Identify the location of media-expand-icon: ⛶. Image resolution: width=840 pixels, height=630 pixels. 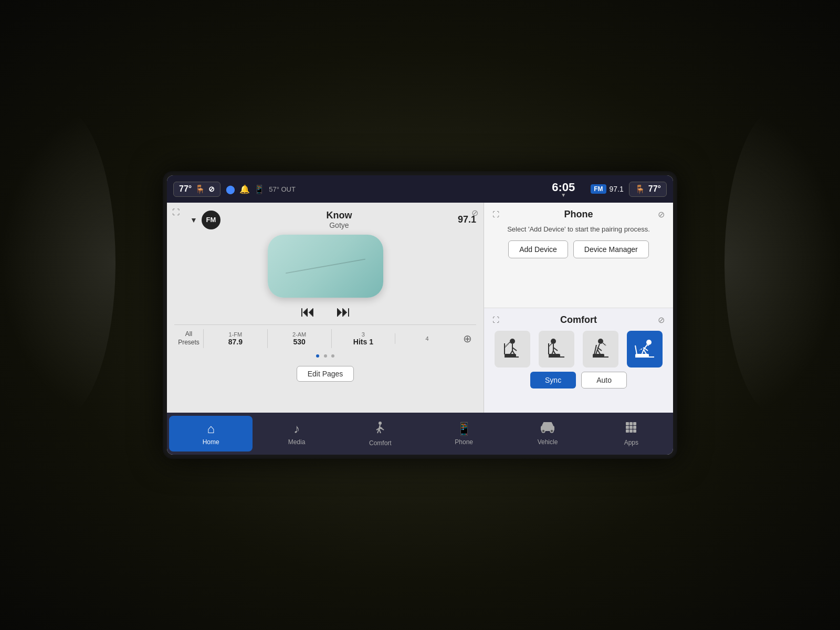
(176, 212).